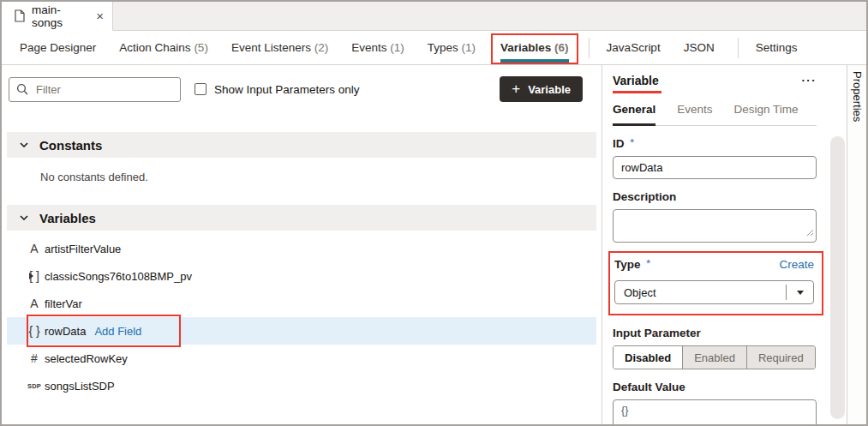 Image resolution: width=868 pixels, height=426 pixels. I want to click on properties-title: Variable, so click(636, 81).